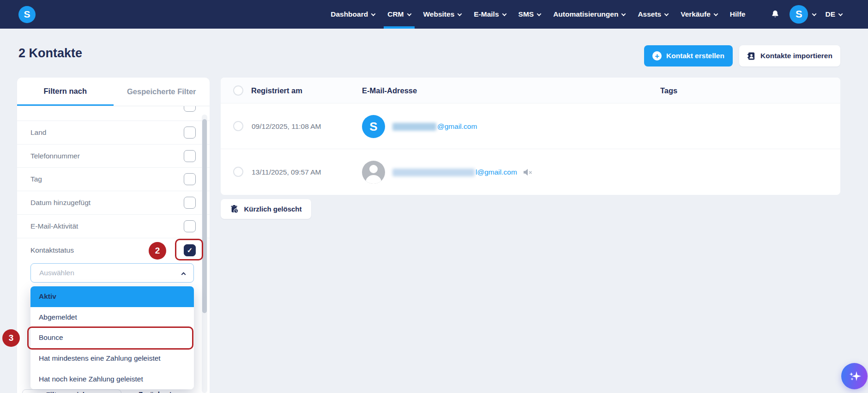 This screenshot has height=393, width=868. Describe the element at coordinates (526, 14) in the screenshot. I see `nav-label: SMS` at that location.